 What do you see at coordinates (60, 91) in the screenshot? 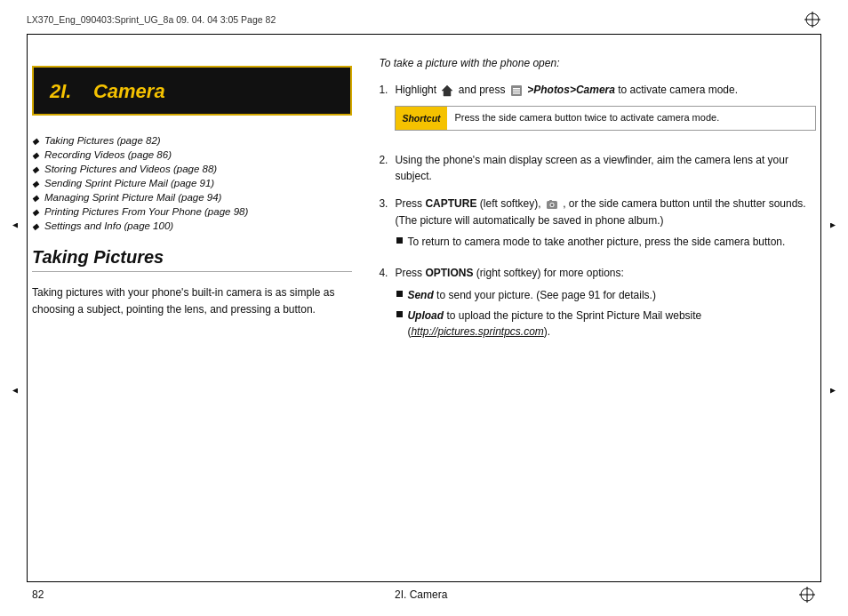
I see `chapter-number: 2I.` at bounding box center [60, 91].